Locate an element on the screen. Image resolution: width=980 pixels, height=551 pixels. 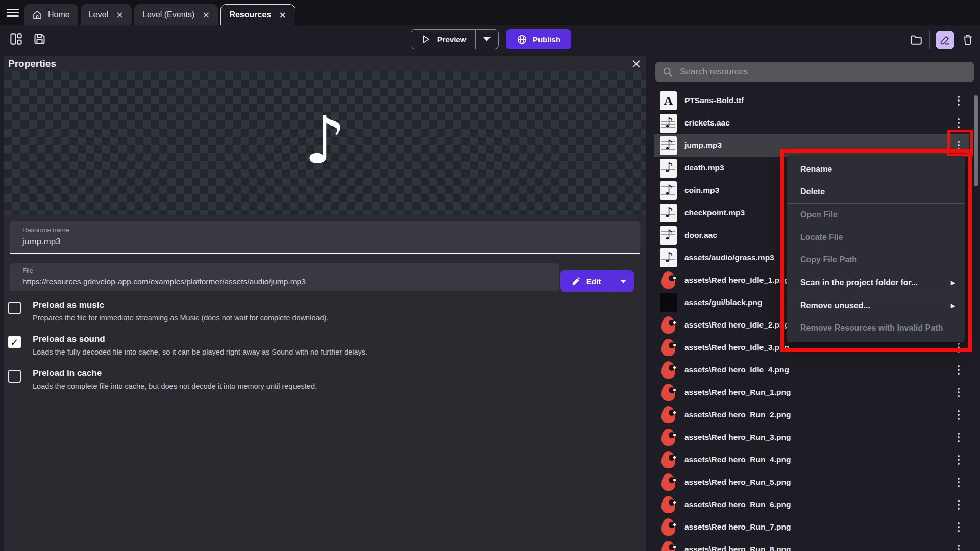
font-file-icon: A is located at coordinates (669, 101).